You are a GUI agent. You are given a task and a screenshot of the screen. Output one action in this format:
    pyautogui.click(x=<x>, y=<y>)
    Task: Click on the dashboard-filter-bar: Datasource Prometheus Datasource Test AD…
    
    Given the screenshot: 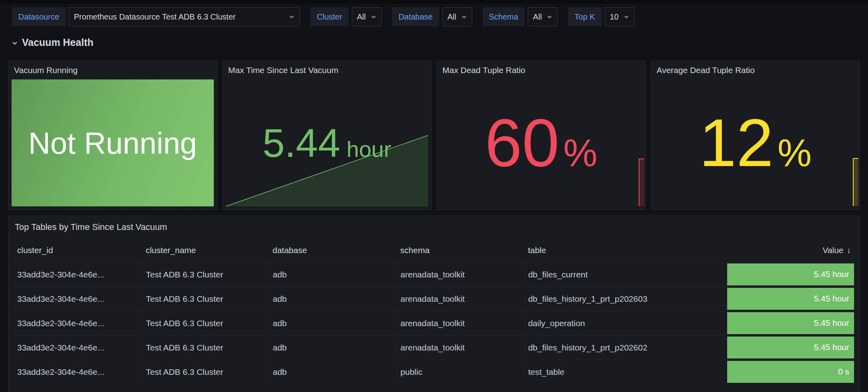 What is the action you would take?
    pyautogui.click(x=323, y=17)
    